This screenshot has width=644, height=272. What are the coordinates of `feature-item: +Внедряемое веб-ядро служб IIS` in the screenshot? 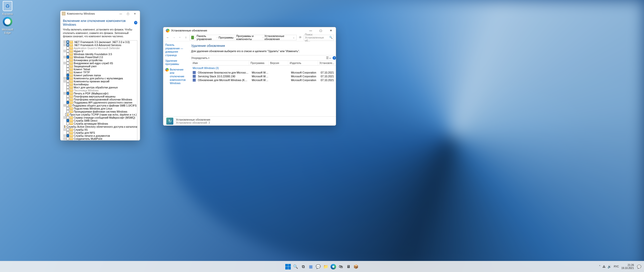 It's located at (100, 63).